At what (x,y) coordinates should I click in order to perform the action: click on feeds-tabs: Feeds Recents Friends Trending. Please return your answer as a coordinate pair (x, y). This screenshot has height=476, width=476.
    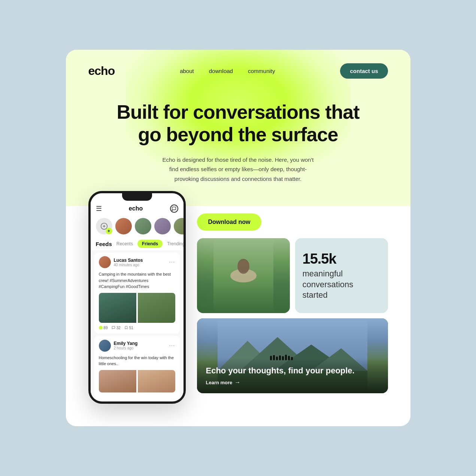
    Looking at the image, I should click on (137, 244).